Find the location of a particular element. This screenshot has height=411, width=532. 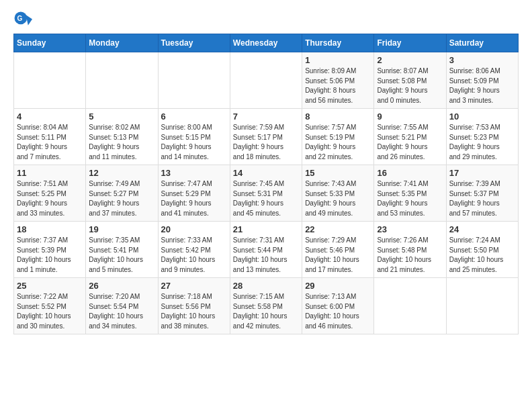

day-cell: 6Sunrise: 8:00 AM Sunset: 5:15 PM Daylig… is located at coordinates (193, 137).